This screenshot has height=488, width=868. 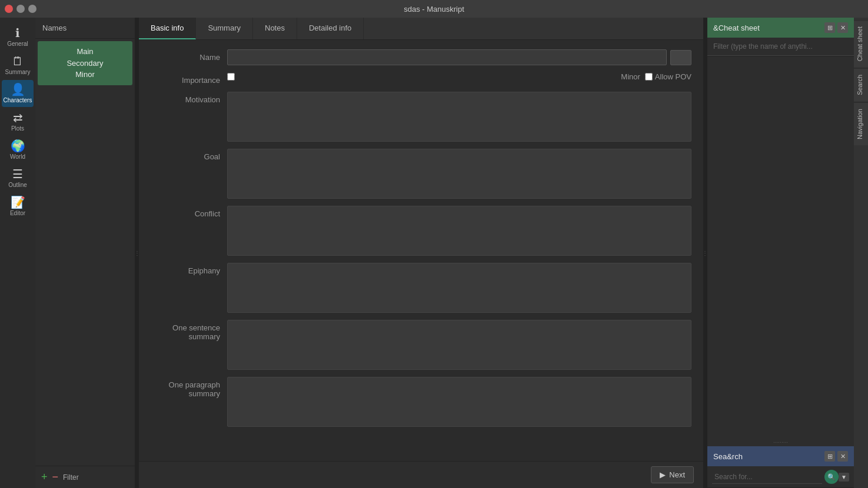 I want to click on sidebar-label-summary: Summary, so click(x=18, y=72).